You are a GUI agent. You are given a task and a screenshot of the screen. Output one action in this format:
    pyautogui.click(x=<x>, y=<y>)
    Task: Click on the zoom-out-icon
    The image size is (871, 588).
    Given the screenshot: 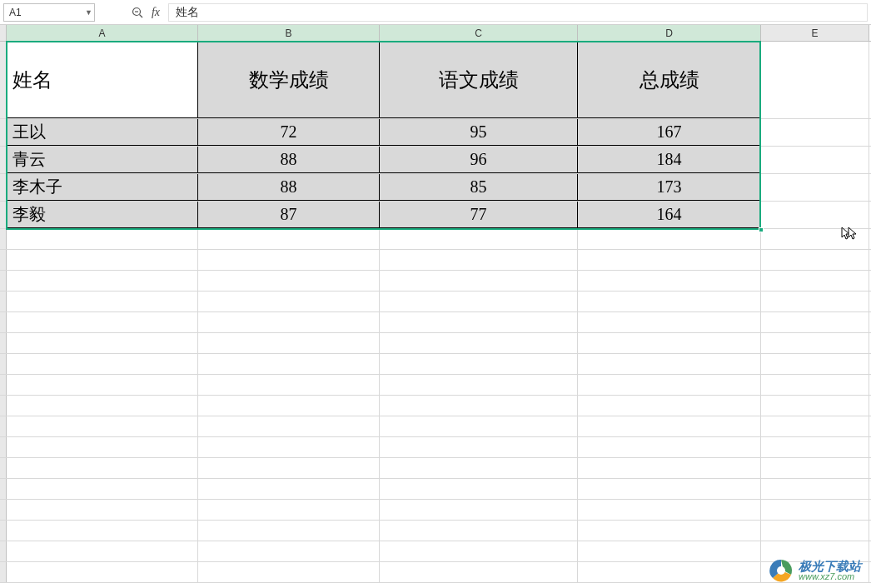 What is the action you would take?
    pyautogui.click(x=137, y=12)
    